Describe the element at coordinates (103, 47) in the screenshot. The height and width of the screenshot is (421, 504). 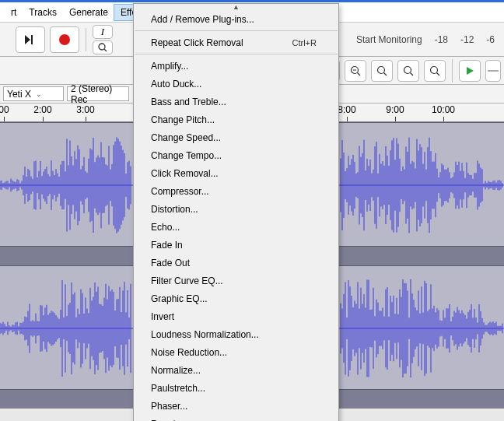
I see `zoom-tool` at that location.